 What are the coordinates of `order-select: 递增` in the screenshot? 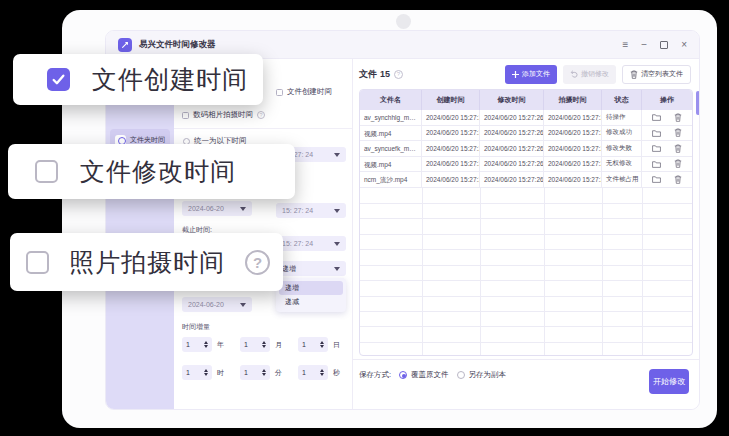 It's located at (311, 268).